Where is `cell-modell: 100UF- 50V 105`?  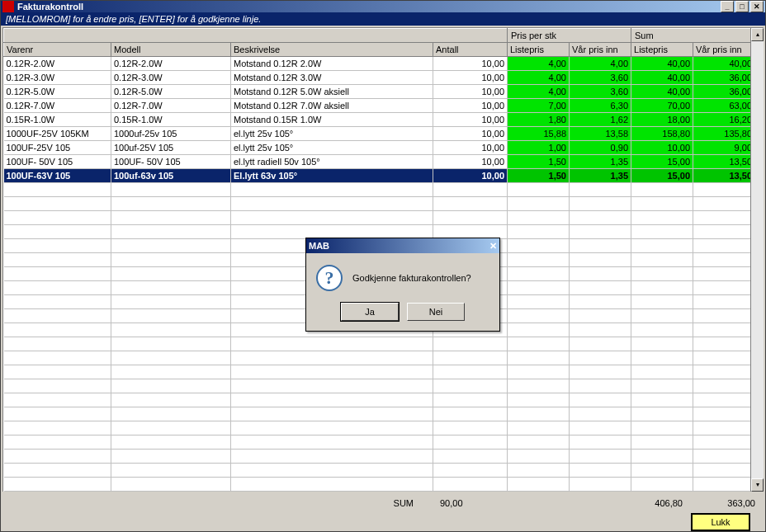
cell-modell: 100UF- 50V 105 is located at coordinates (172, 162).